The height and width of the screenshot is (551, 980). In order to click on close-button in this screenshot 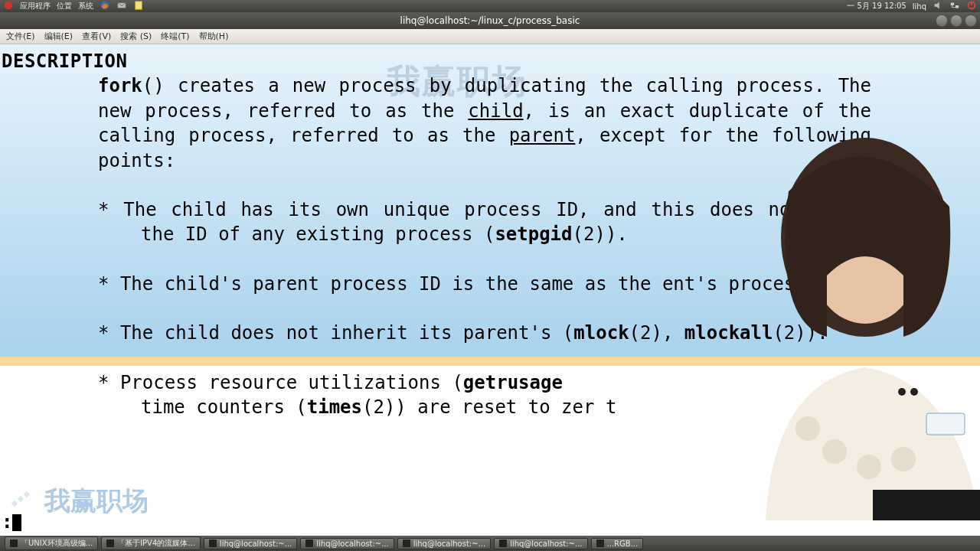, I will do `click(971, 21)`.